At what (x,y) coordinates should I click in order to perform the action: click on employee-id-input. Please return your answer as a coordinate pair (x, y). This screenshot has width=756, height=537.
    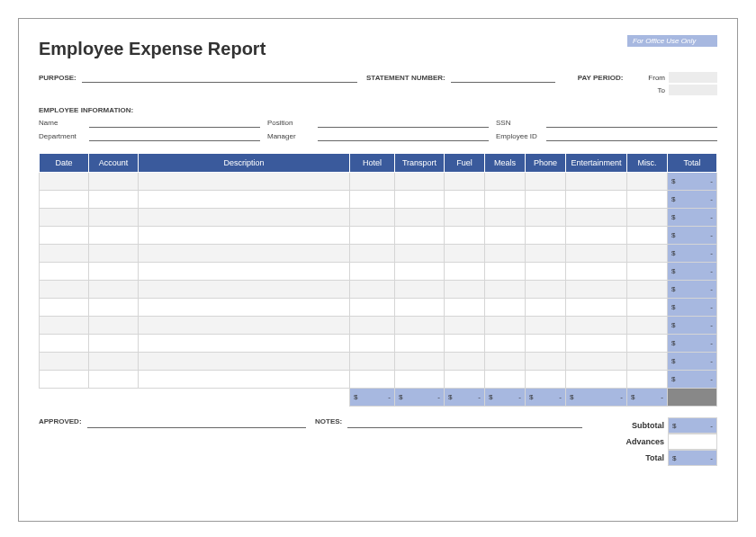
    Looking at the image, I should click on (632, 136).